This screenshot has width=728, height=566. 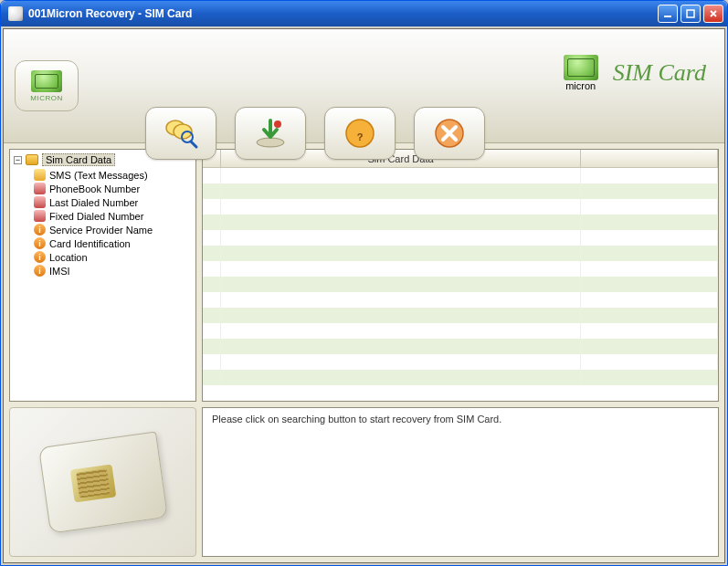 What do you see at coordinates (668, 14) in the screenshot?
I see `minimize-button` at bounding box center [668, 14].